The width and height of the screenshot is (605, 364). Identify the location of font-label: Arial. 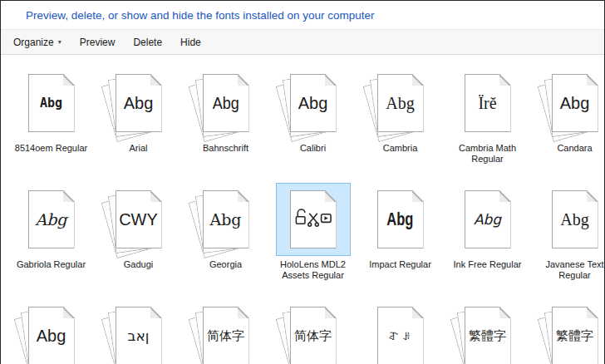
(138, 155).